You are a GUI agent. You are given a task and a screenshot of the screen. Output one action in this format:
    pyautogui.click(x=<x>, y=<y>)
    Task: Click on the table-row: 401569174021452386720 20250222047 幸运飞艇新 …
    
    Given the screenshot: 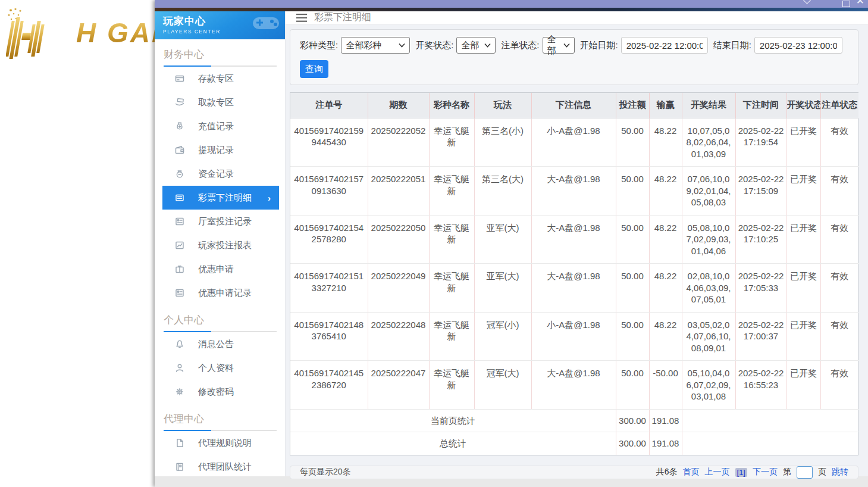 What is the action you would take?
    pyautogui.click(x=575, y=385)
    